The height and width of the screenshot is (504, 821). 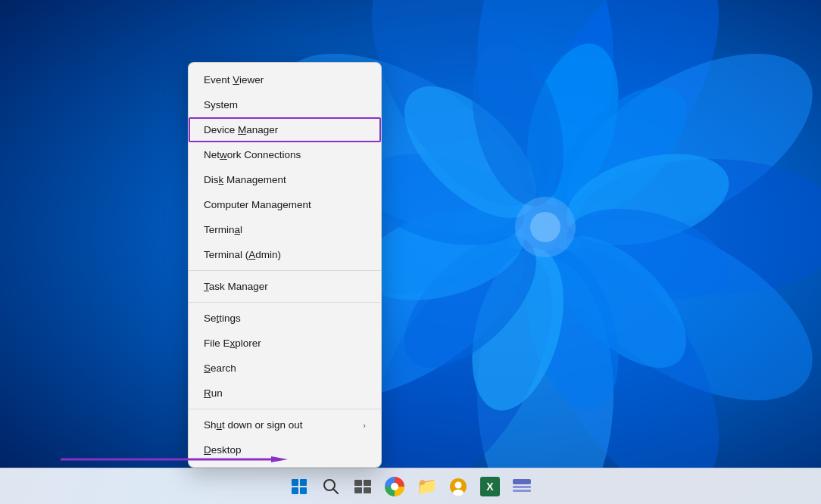 What do you see at coordinates (285, 104) in the screenshot?
I see `menu-item-system: System` at bounding box center [285, 104].